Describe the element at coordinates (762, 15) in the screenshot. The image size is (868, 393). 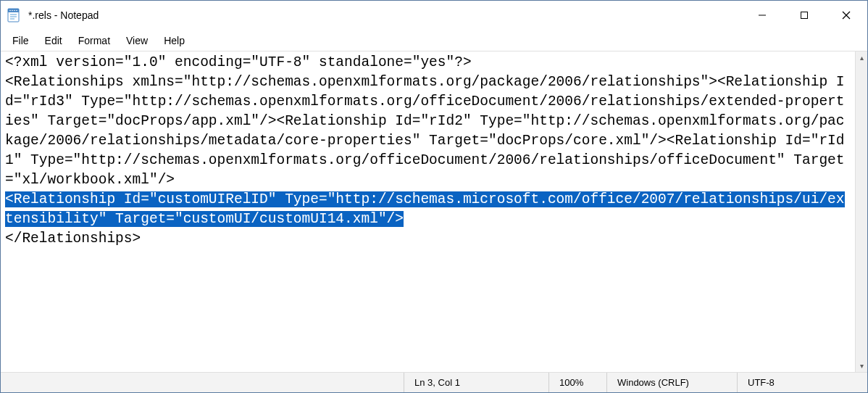
I see `minimize-button` at that location.